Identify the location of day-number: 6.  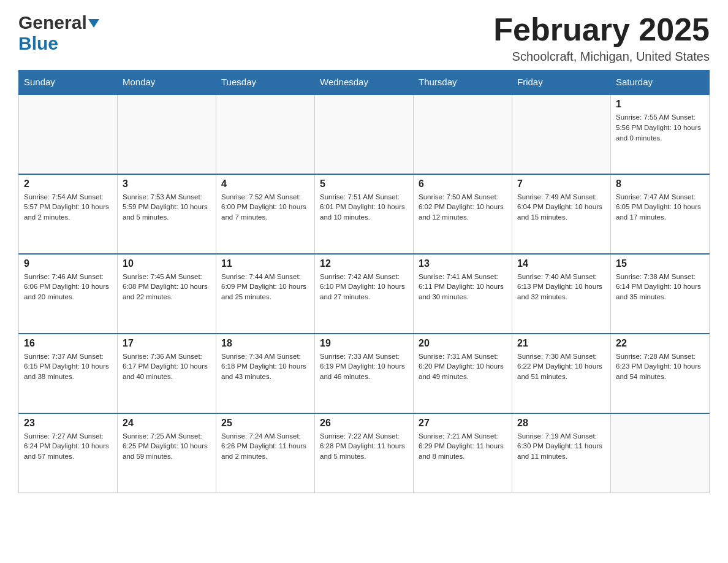
(463, 184).